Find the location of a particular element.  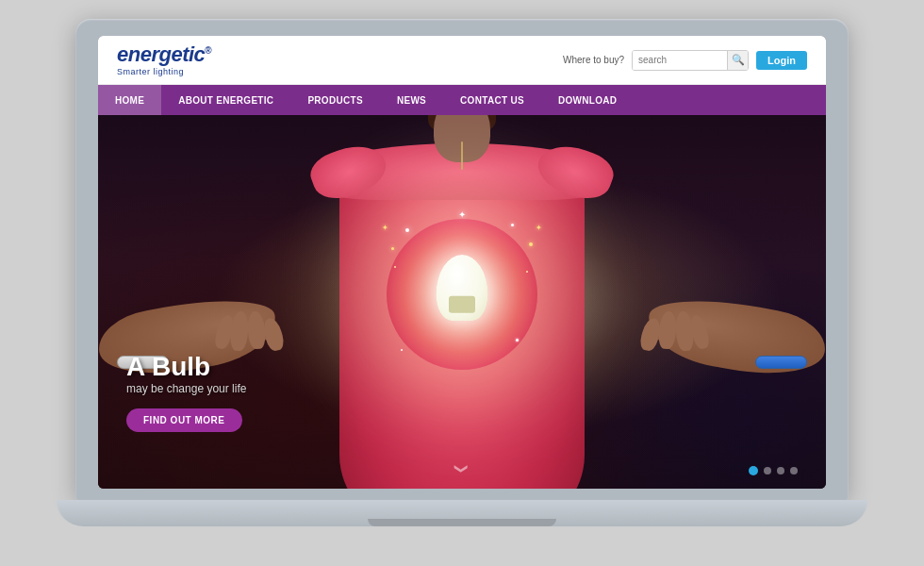

nav-item-contact: CONTACT US is located at coordinates (492, 100).